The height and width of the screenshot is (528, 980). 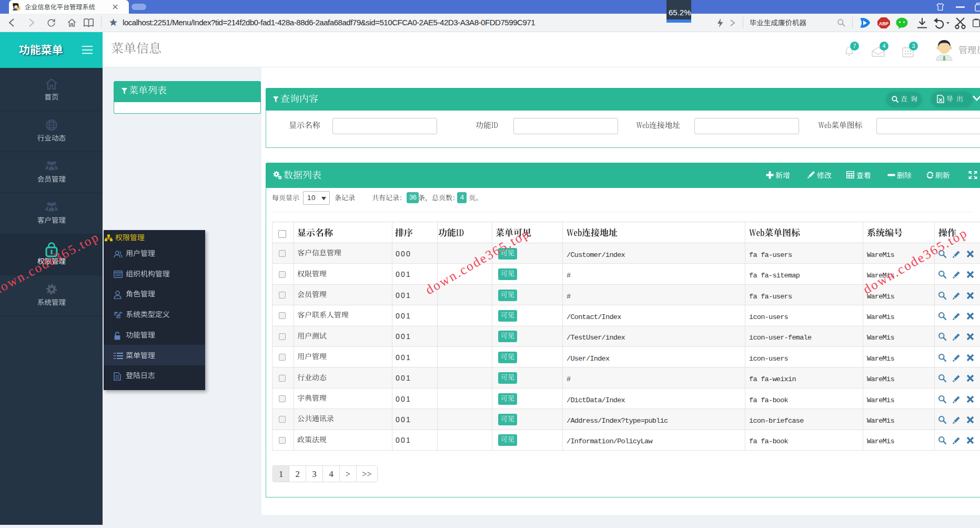 I want to click on svg-text: ABP, so click(x=884, y=24).